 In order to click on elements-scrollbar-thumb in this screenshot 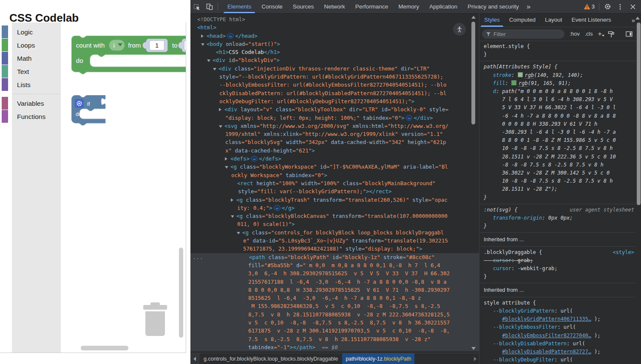, I will do `click(474, 73)`.